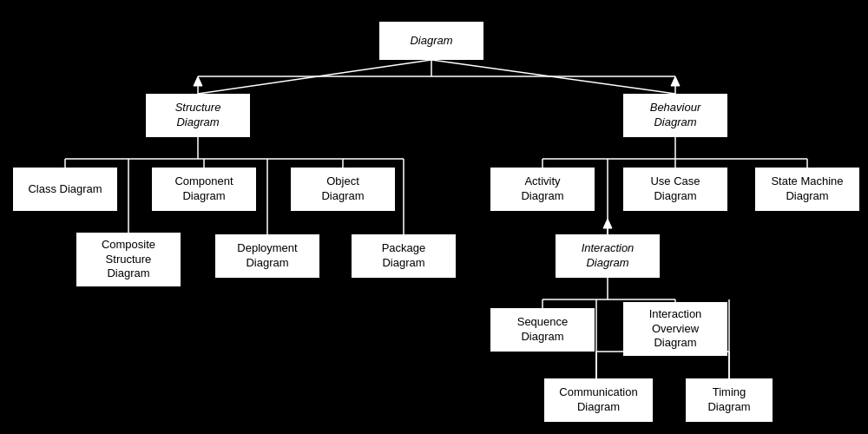  Describe the element at coordinates (608, 256) in the screenshot. I see `interaction-diagram-box: InteractionDiagram` at that location.